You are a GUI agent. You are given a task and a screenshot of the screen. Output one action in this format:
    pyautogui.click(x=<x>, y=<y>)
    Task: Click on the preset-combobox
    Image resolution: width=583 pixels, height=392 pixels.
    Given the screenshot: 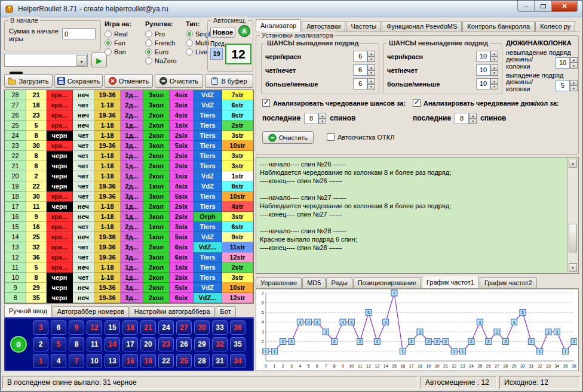 What is the action you would take?
    pyautogui.click(x=46, y=60)
    